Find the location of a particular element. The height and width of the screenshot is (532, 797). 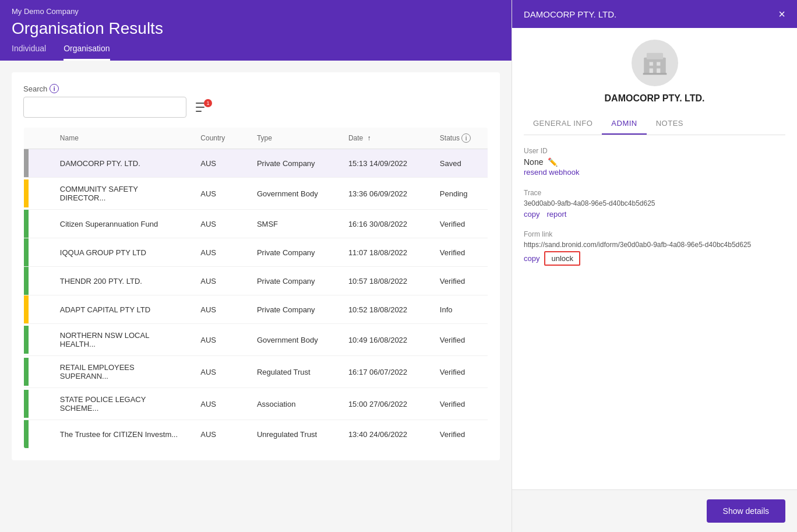

row-name: STATE POLICE LEGACY SCHEME... is located at coordinates (122, 404).